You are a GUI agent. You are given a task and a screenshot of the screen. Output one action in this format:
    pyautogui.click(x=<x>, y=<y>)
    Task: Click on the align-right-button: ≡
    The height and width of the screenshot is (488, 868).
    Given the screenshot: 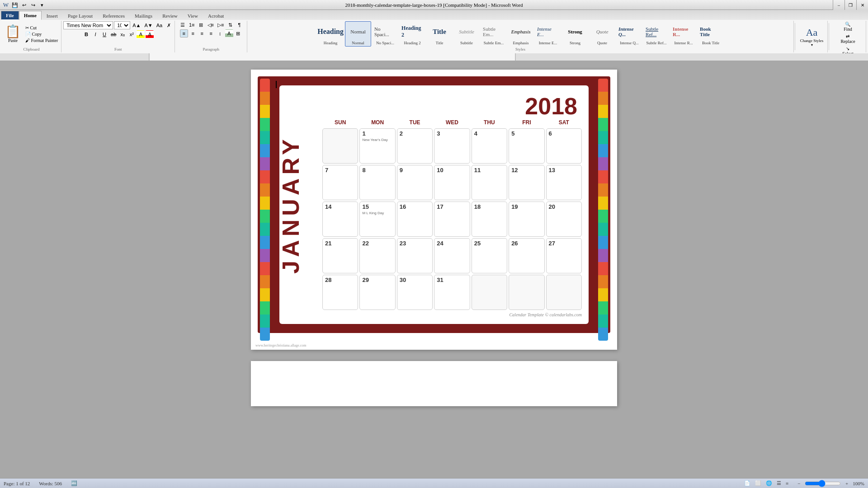 What is the action you would take?
    pyautogui.click(x=202, y=33)
    